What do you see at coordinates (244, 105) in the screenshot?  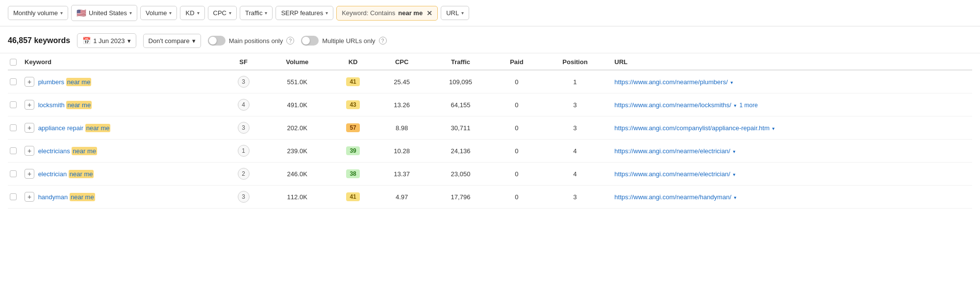 I see `sf-cell: 4` at bounding box center [244, 105].